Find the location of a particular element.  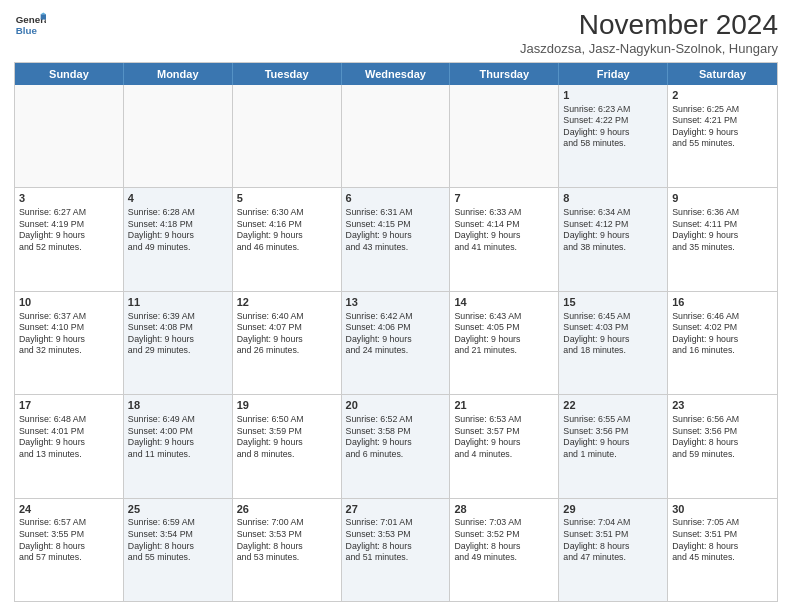

day-info: Sunrise: 6:25 AM Sunset: 4:21 PM Dayligh… is located at coordinates (722, 127).